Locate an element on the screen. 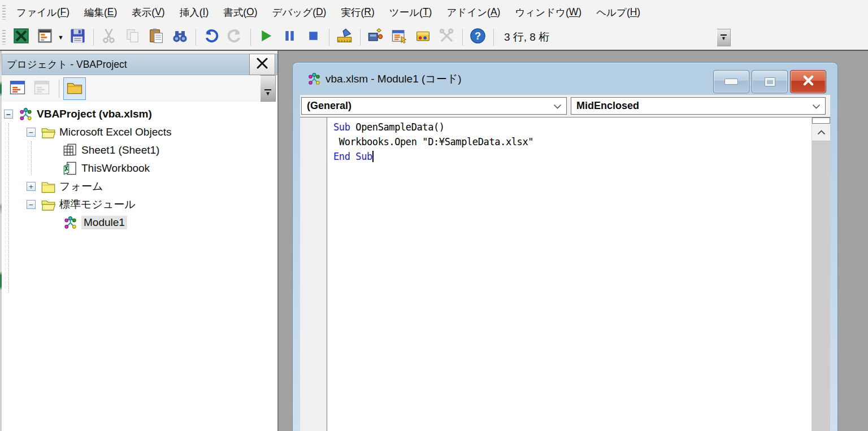 Image resolution: width=868 pixels, height=431 pixels. tree-item-modules: −標準モジュール is located at coordinates (140, 204).